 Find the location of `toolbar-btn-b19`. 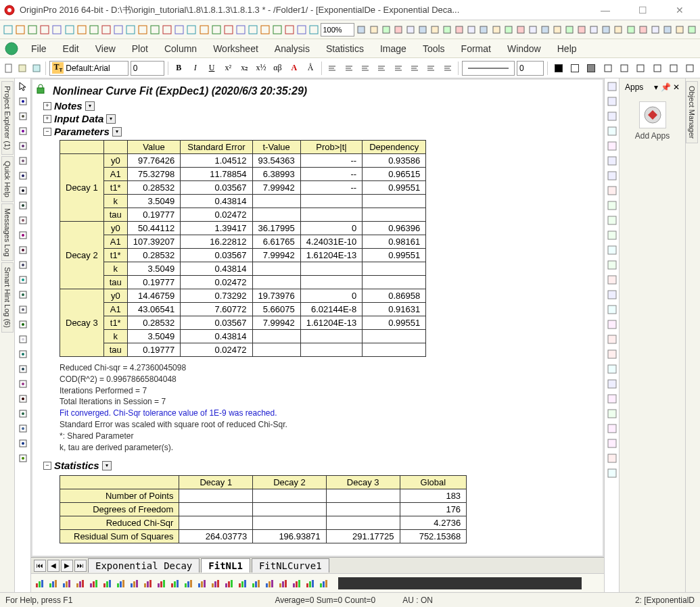

toolbar-btn-b19 is located at coordinates (594, 30).